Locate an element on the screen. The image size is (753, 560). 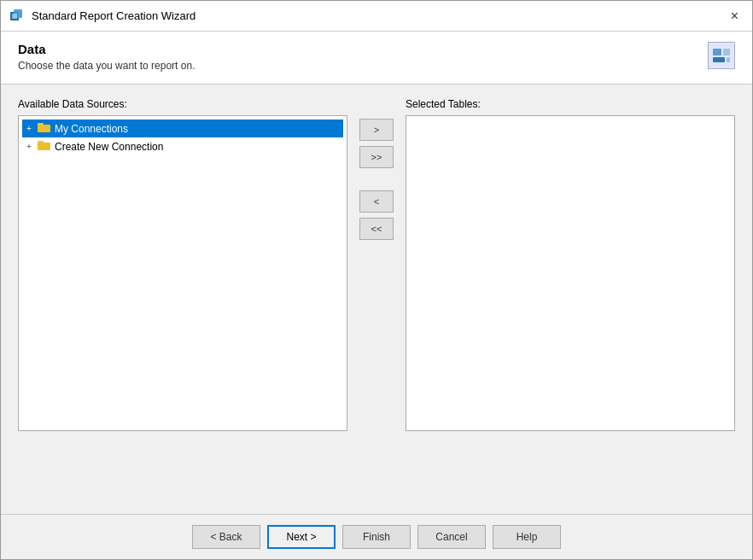
header-subtitle: Choose the data you want to report on. is located at coordinates (106, 66).